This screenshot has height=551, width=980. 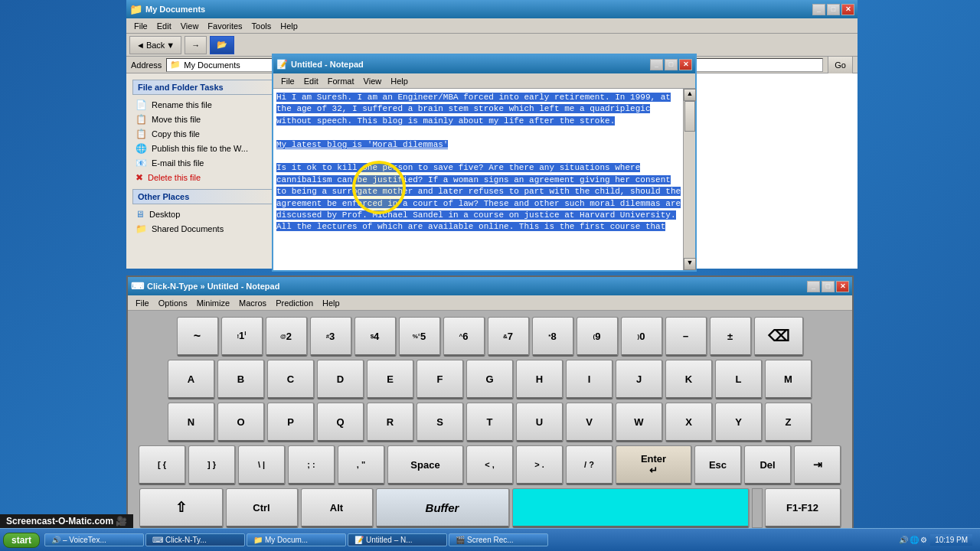 What do you see at coordinates (331, 337) in the screenshot?
I see `key-3: # 3` at bounding box center [331, 337].